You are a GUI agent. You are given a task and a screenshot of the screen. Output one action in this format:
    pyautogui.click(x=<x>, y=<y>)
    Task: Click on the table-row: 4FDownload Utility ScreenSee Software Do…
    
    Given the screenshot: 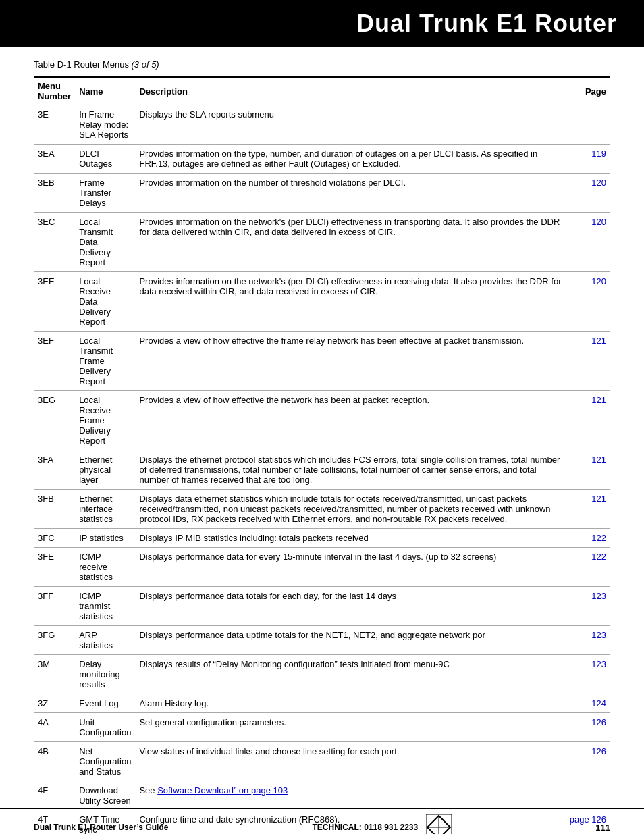 What is the action you would take?
    pyautogui.click(x=322, y=796)
    